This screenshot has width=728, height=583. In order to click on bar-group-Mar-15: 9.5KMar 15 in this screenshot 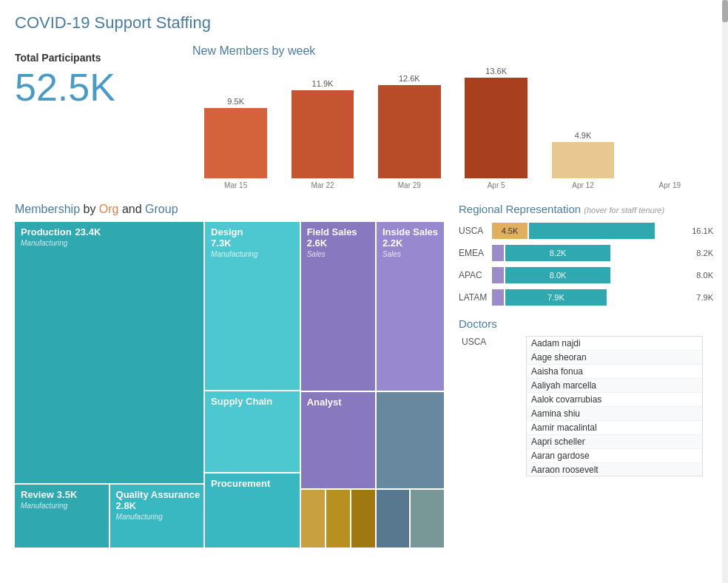, I will do `click(235, 144)`.